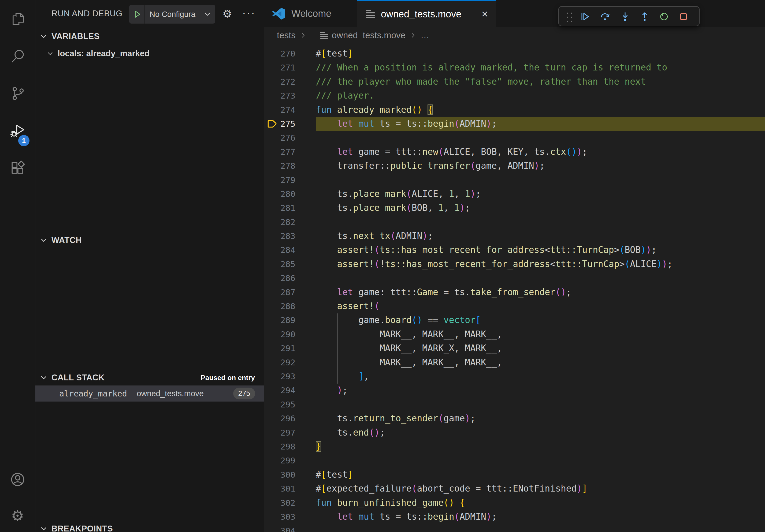 The width and height of the screenshot is (765, 532). I want to click on code-line-300: 300#[test], so click(514, 475).